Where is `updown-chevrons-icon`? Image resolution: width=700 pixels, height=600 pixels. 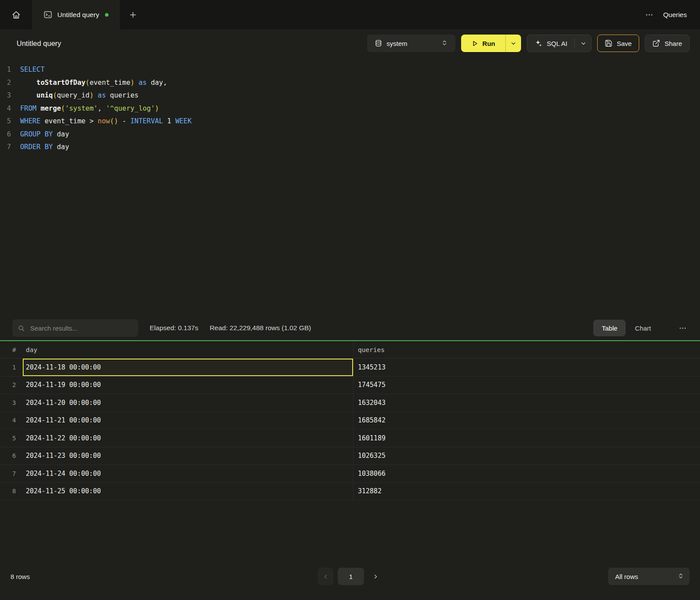
updown-chevrons-icon is located at coordinates (681, 576).